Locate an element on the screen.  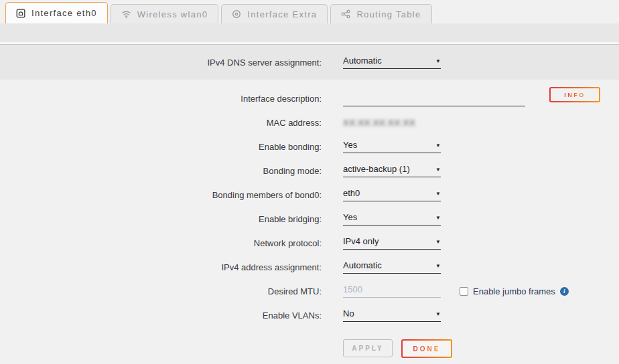
tab-label: Wireless wlan0 is located at coordinates (173, 15).